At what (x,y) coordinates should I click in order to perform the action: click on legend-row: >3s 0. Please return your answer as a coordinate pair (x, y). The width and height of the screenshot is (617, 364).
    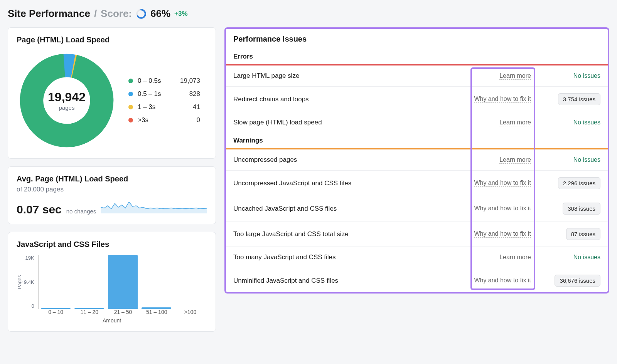
    Looking at the image, I should click on (164, 120).